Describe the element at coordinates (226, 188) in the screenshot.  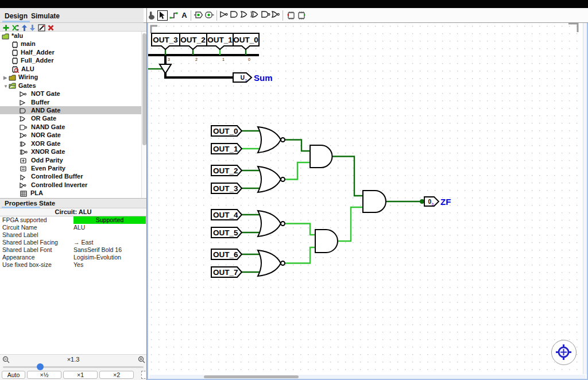
I see `tunnel-out3-src: OUT_3` at that location.